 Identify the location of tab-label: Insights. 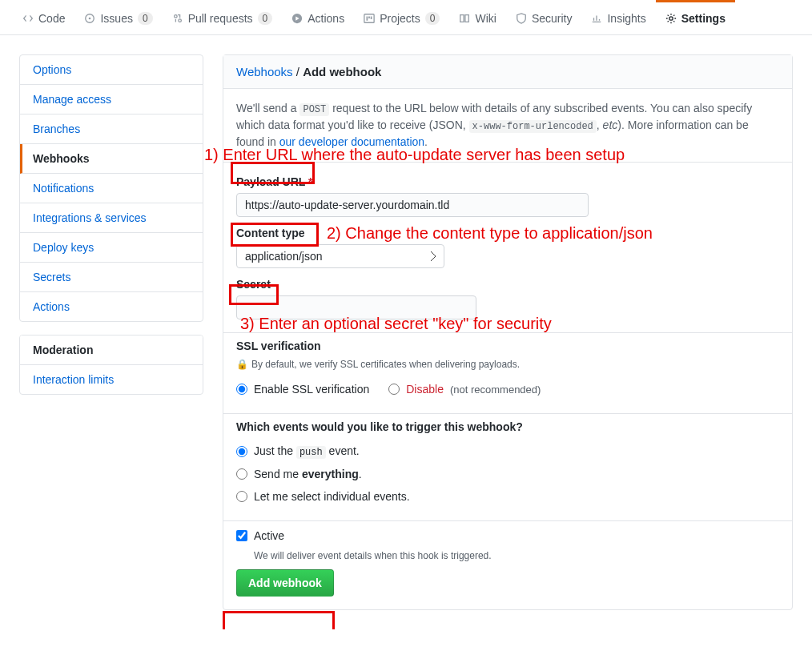
(626, 18).